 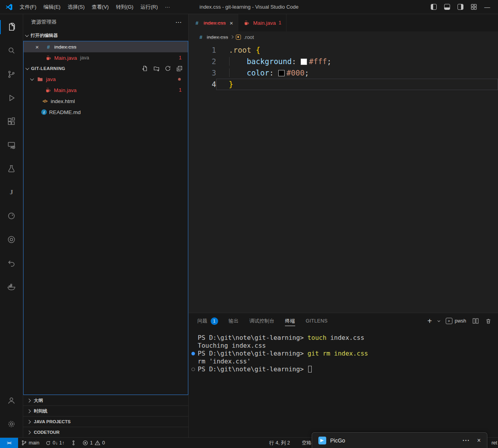 What do you see at coordinates (447, 7) in the screenshot?
I see `toggle-panel-icon` at bounding box center [447, 7].